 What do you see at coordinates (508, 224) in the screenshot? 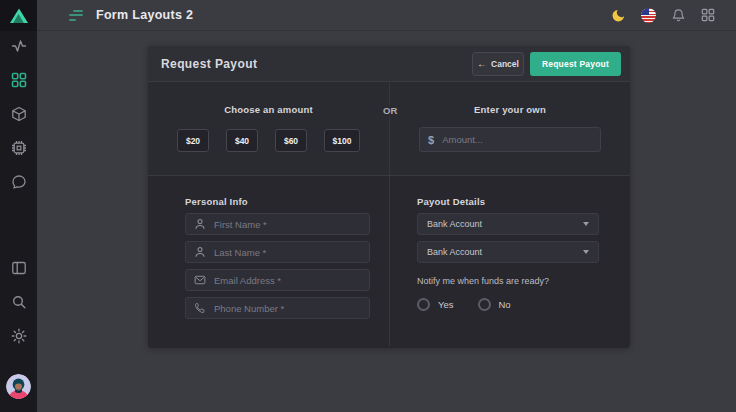
I see `bank-account-select-1: Bank Account` at bounding box center [508, 224].